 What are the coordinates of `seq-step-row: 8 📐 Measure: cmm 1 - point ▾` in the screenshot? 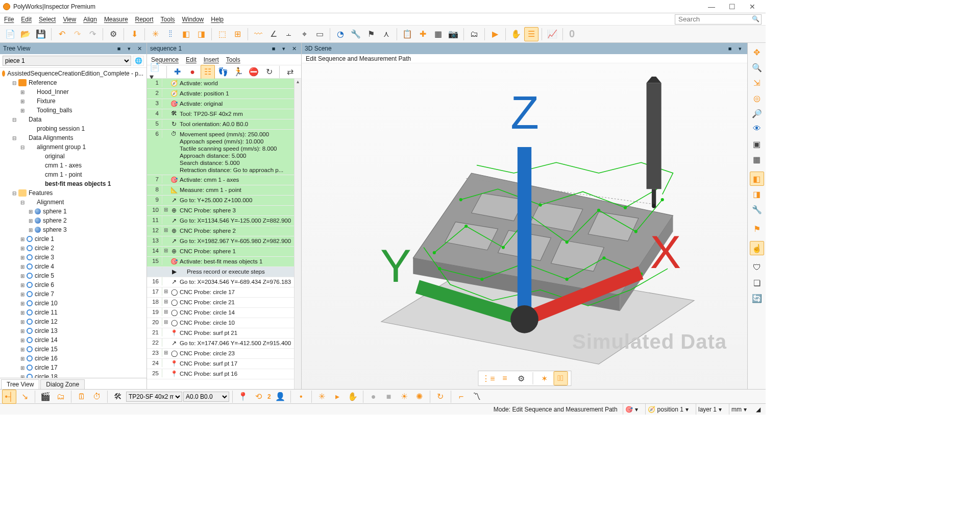 It's located at (224, 190).